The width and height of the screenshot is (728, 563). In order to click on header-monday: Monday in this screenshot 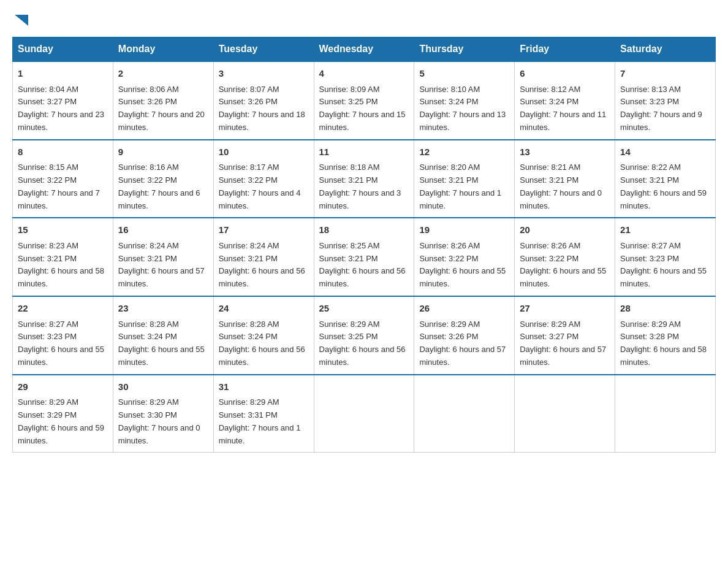, I will do `click(163, 50)`.